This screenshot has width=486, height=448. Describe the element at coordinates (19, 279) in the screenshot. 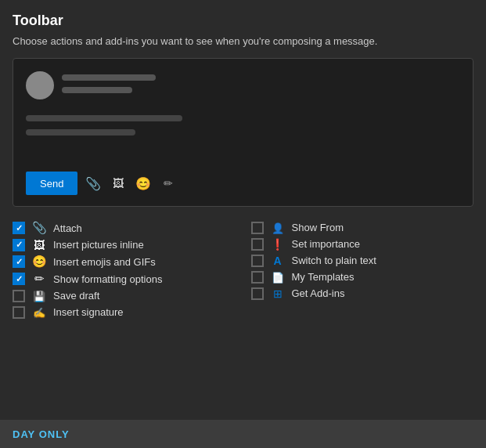

I see `checkbox-show-formatting` at that location.